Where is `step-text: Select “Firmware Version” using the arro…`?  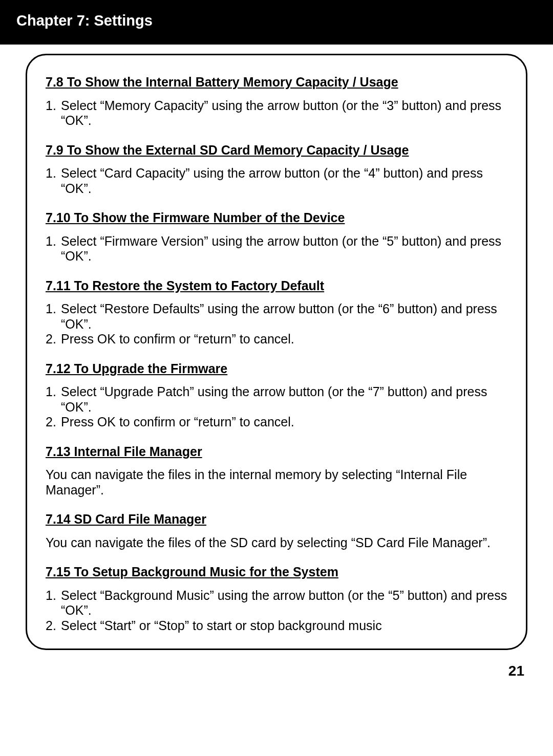
step-text: Select “Firmware Version” using the arro… is located at coordinates (281, 249).